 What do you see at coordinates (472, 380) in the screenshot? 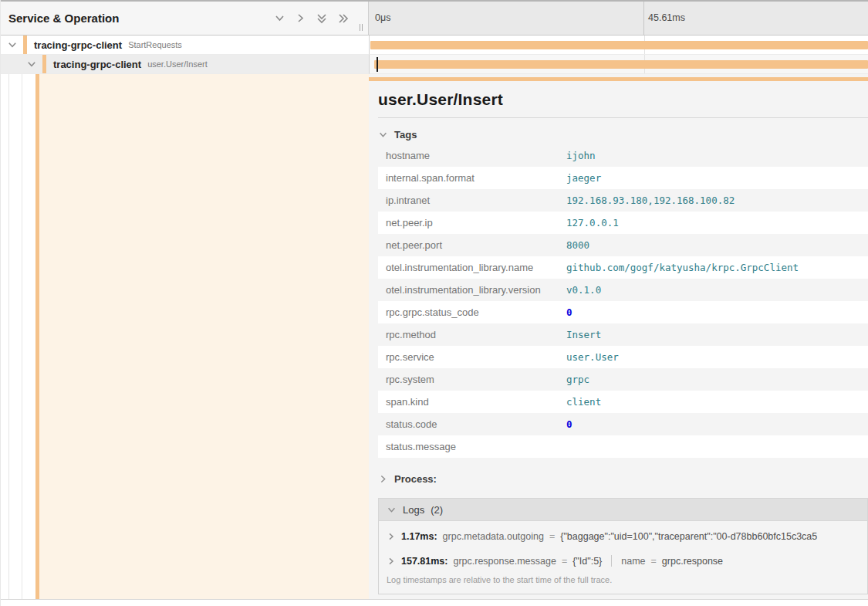
I see `tag-key: rpc.system` at bounding box center [472, 380].